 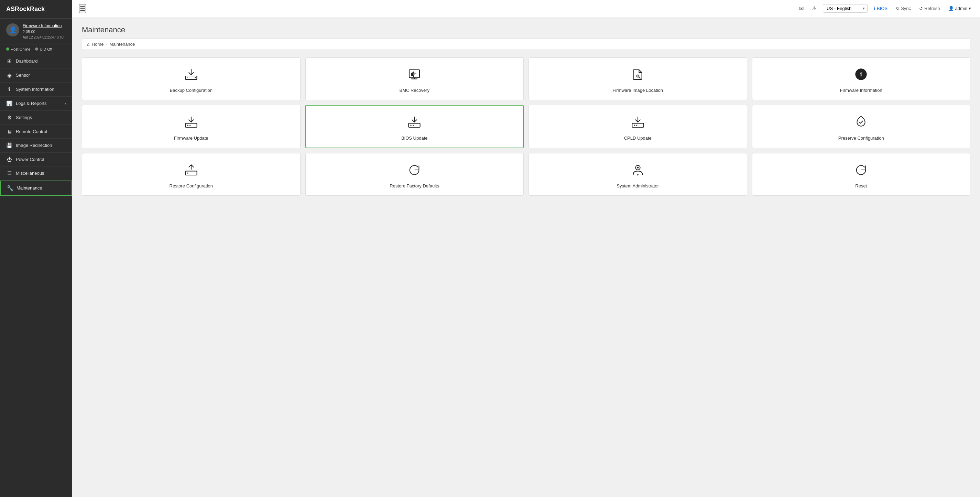 I want to click on card-restore-configuration: Restore Configuration, so click(x=191, y=174).